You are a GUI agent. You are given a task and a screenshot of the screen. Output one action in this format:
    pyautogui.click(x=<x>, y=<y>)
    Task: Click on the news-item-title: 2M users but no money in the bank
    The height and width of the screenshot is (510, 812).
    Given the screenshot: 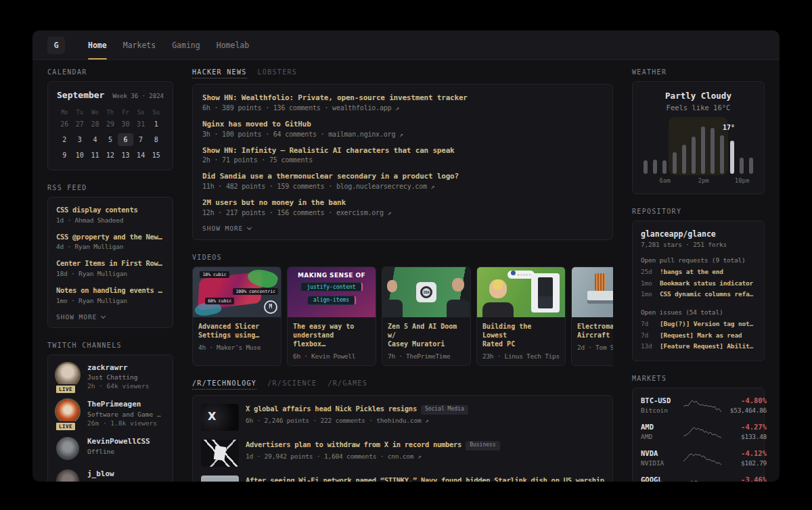 What is the action you would take?
    pyautogui.click(x=403, y=203)
    